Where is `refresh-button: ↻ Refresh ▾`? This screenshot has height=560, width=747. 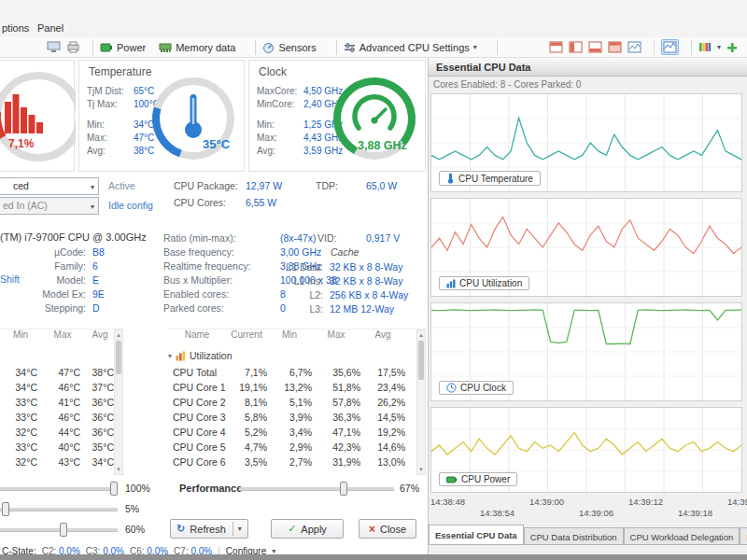
refresh-button: ↻ Refresh ▾ is located at coordinates (209, 528).